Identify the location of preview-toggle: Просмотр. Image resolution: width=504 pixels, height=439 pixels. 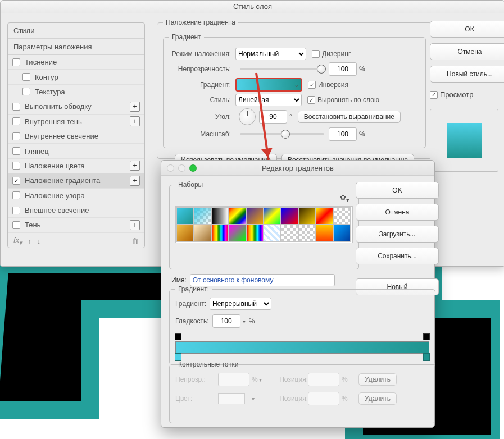
(464, 94).